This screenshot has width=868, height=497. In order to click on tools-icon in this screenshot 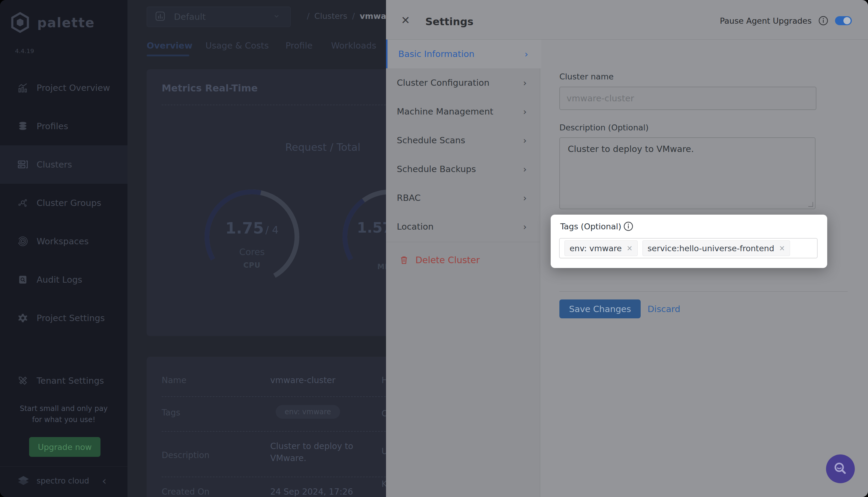, I will do `click(23, 381)`.